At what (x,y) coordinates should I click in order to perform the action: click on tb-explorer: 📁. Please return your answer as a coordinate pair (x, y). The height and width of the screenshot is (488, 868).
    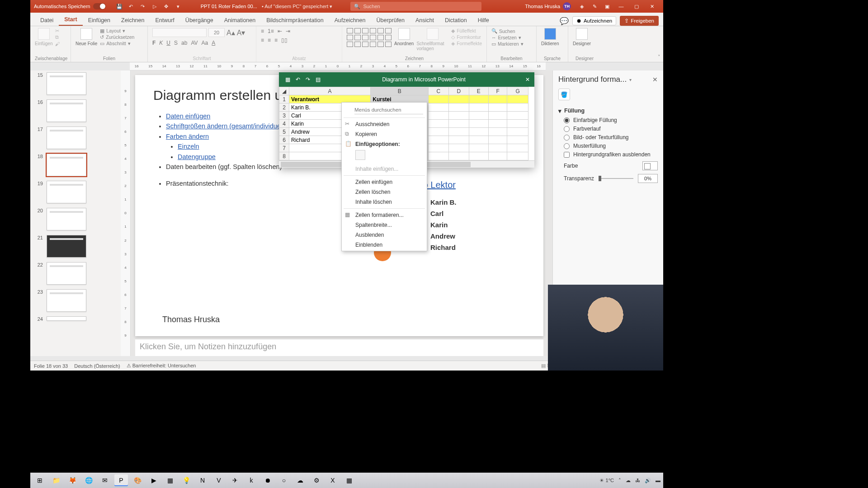
    Looking at the image, I should click on (56, 480).